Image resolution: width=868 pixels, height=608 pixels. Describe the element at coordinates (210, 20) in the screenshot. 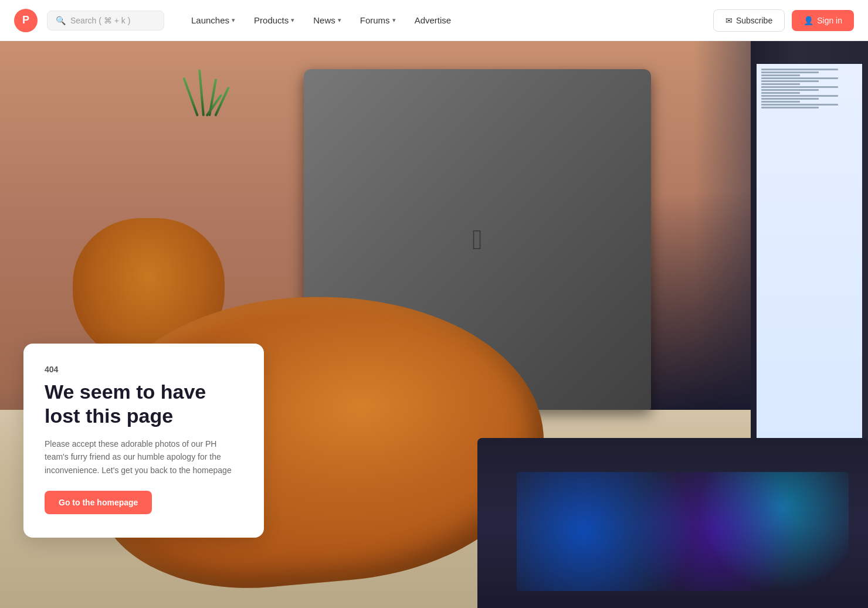

I see `nav-launches-label: Launches` at that location.